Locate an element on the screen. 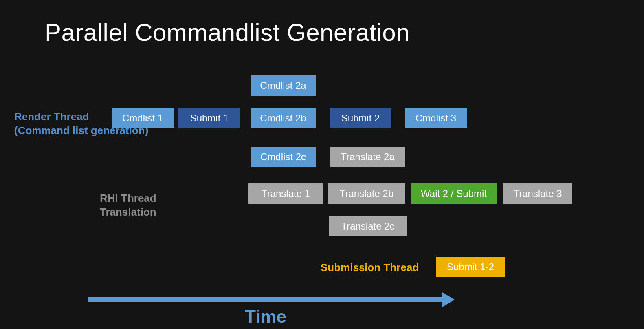 Image resolution: width=644 pixels, height=329 pixels. box-wait-2-submit: Wait 2 / Submit is located at coordinates (454, 194).